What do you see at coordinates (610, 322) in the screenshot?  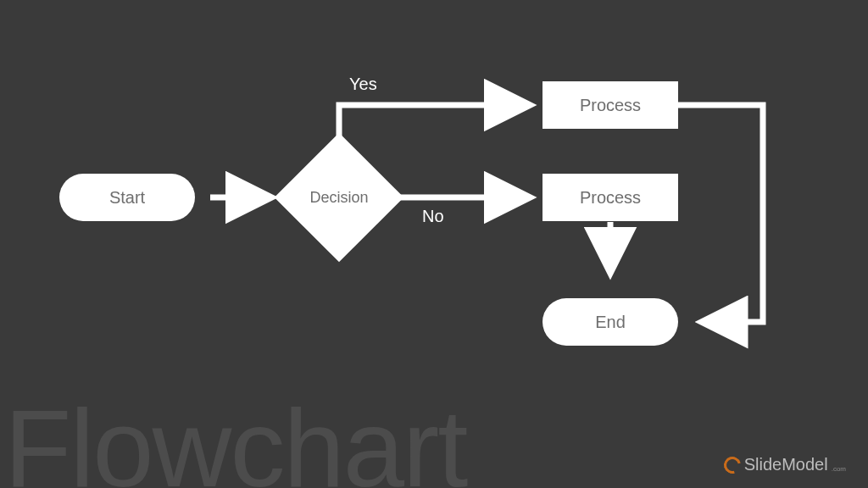 I see `node-end-label: End` at bounding box center [610, 322].